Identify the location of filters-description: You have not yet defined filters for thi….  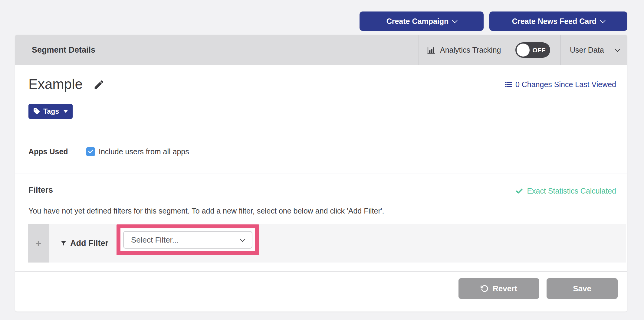
(206, 211).